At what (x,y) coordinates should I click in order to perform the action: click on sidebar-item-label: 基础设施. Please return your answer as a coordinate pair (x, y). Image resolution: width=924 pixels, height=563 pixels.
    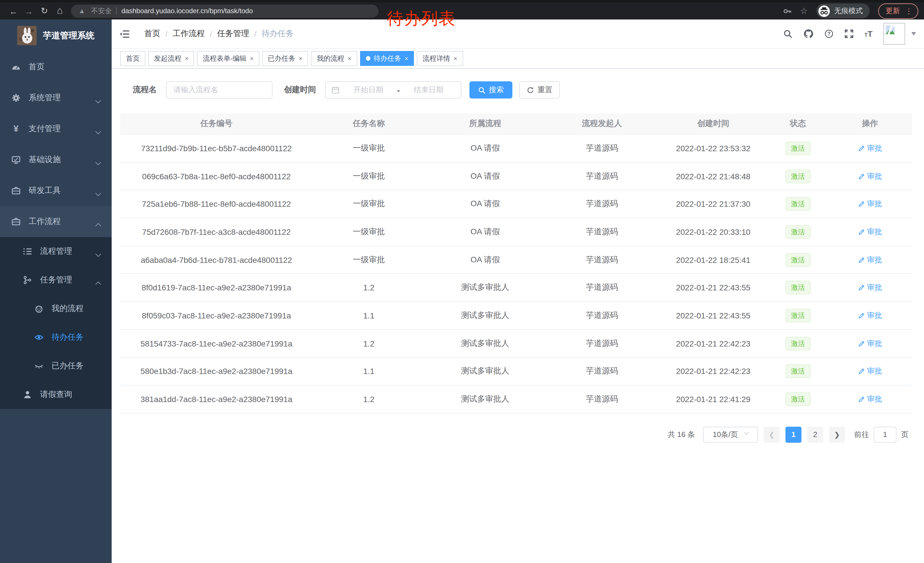
    Looking at the image, I should click on (45, 160).